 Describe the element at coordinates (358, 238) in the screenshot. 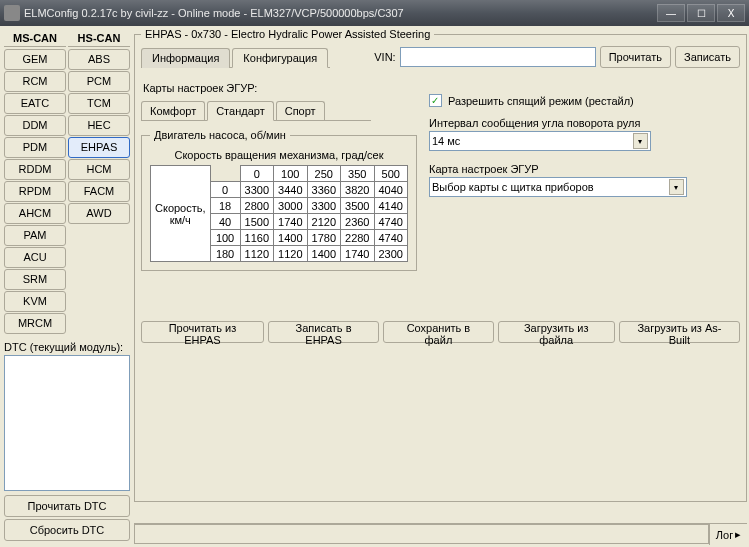

I see `table-cell: 2280` at that location.